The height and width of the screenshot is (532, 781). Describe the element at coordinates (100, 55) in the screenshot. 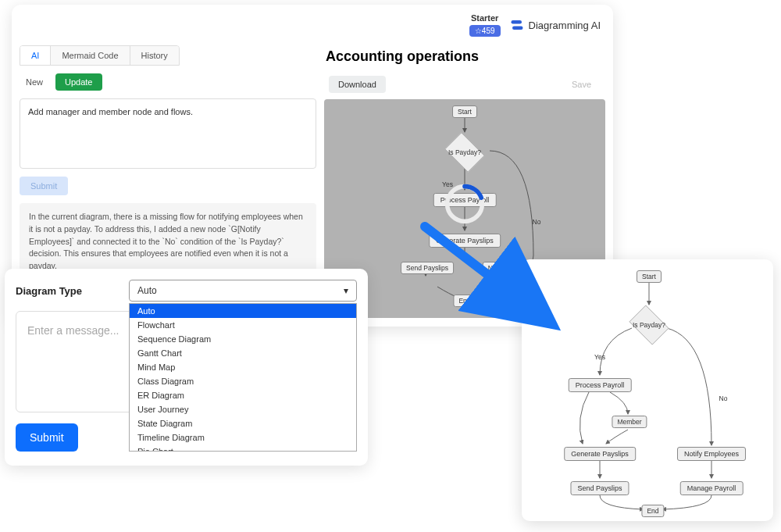

I see `editor-tabs: AI Mermaid Code History` at that location.